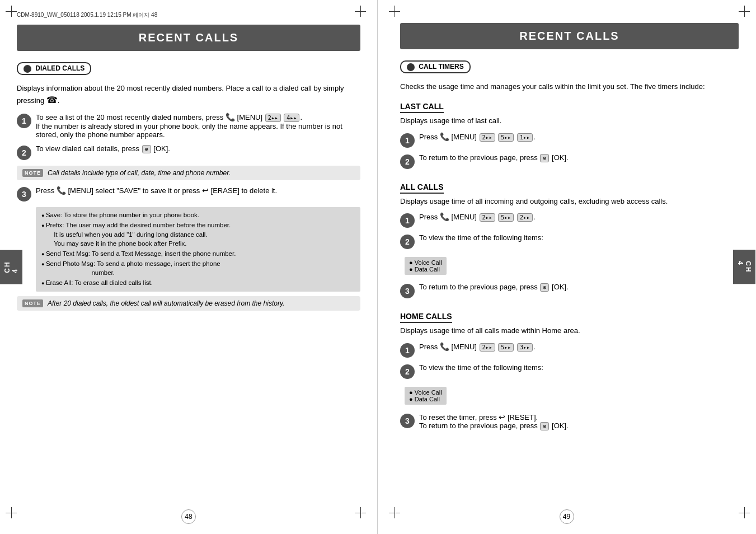  I want to click on right-section-desc: Checks the usage time and manages your c…, so click(570, 87).